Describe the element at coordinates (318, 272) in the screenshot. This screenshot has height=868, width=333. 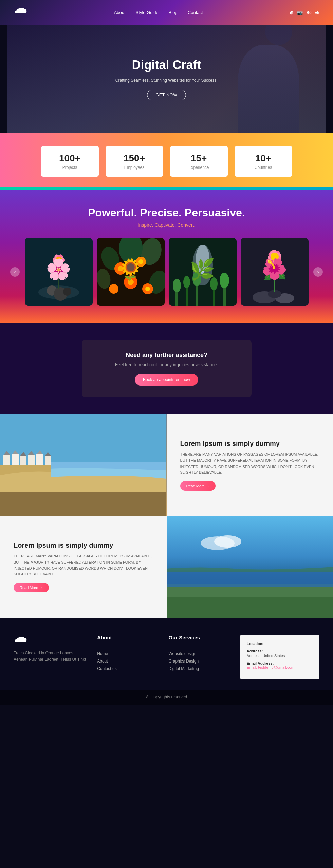
I see `carousel-next-button: ›` at that location.